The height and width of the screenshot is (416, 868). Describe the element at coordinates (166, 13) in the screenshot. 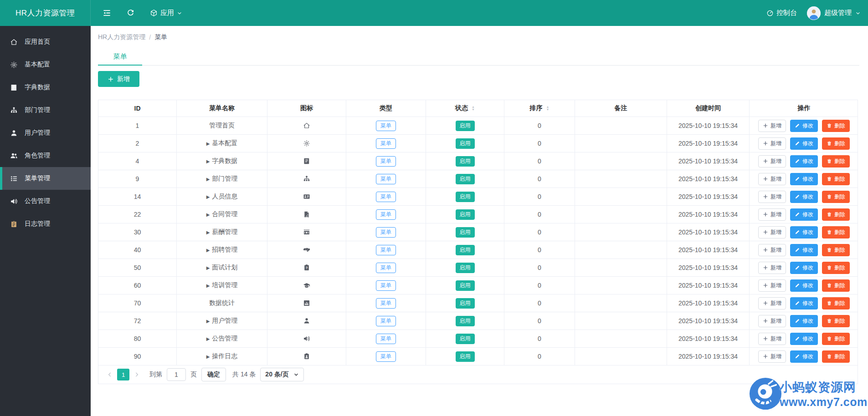

I see `app-menu-dropdown: 应用` at that location.